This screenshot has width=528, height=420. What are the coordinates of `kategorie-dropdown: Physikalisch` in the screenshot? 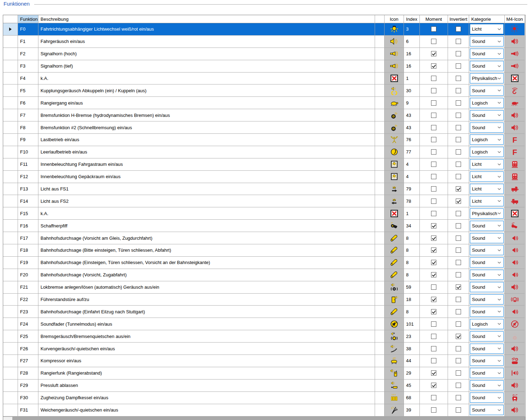 It's located at (487, 213).